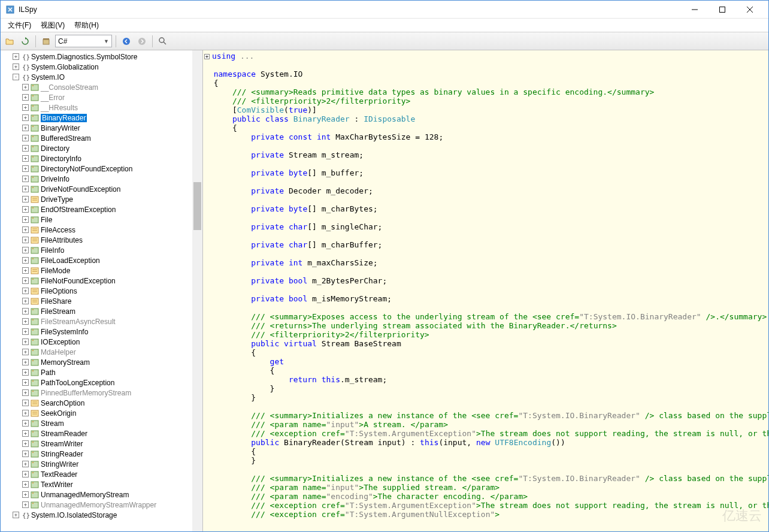 The height and width of the screenshot is (532, 769). What do you see at coordinates (102, 301) in the screenshot?
I see `tree-item: +FileShare` at bounding box center [102, 301].